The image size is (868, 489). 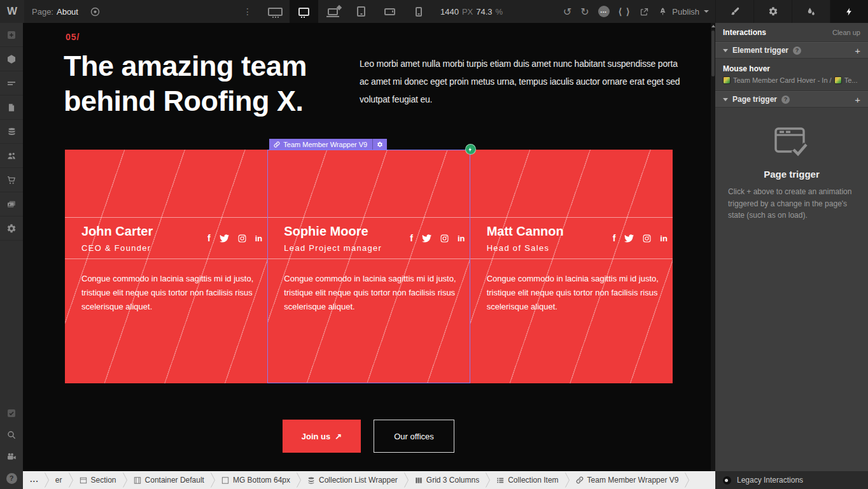 I want to click on search-button, so click(x=11, y=435).